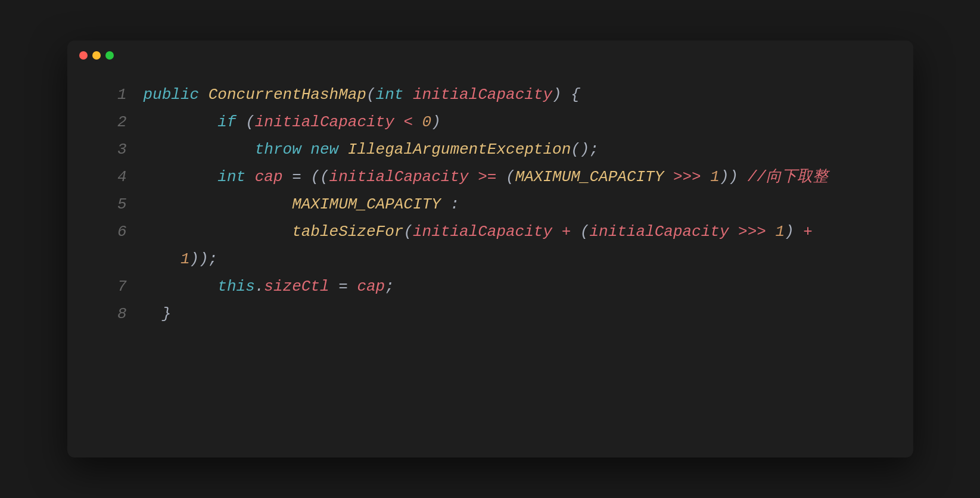 The width and height of the screenshot is (980, 498). What do you see at coordinates (115, 260) in the screenshot?
I see `line-number-6b: 6` at bounding box center [115, 260].